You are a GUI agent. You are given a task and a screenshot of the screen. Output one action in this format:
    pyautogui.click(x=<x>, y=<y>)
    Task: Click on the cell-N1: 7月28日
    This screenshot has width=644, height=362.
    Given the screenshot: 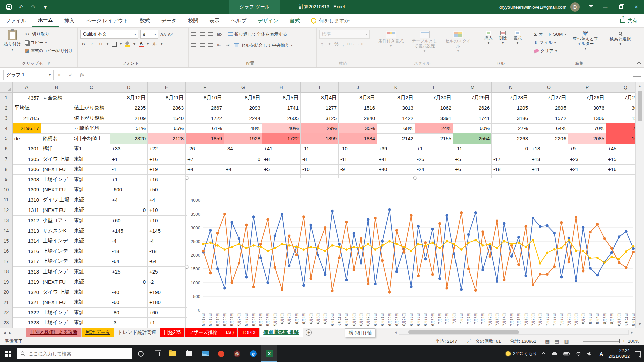 What is the action you would take?
    pyautogui.click(x=511, y=98)
    